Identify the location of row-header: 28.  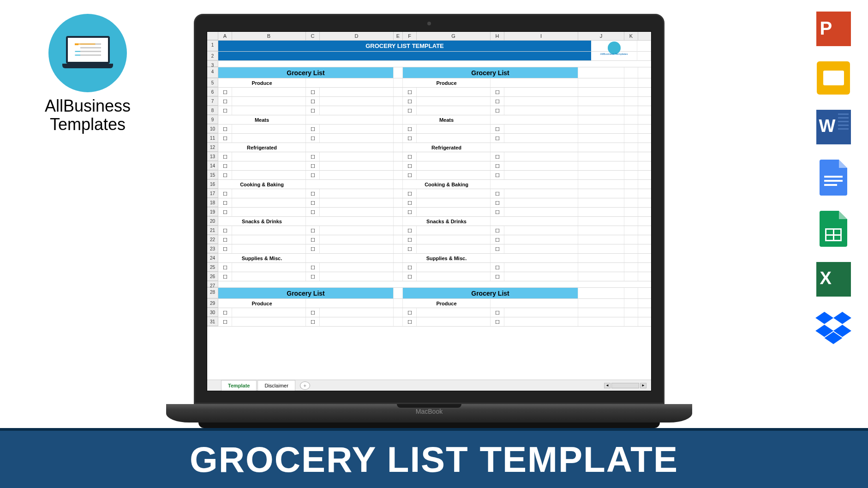
(213, 293).